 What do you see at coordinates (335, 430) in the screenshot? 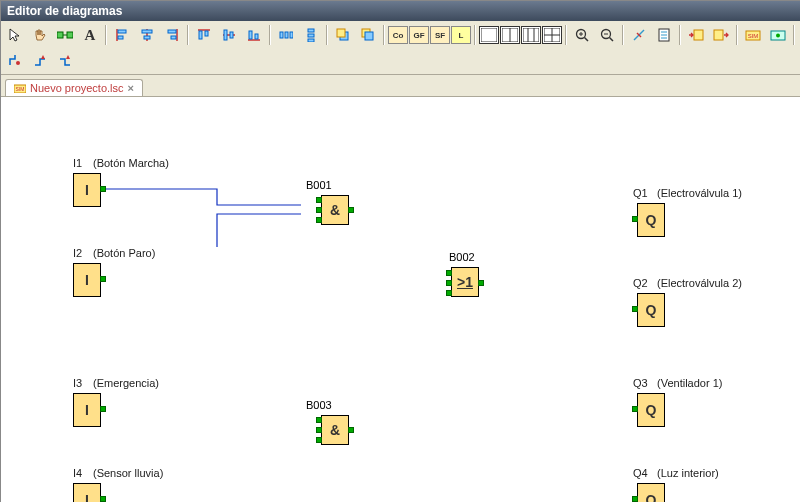
I see `and-gate-b003: &` at bounding box center [335, 430].